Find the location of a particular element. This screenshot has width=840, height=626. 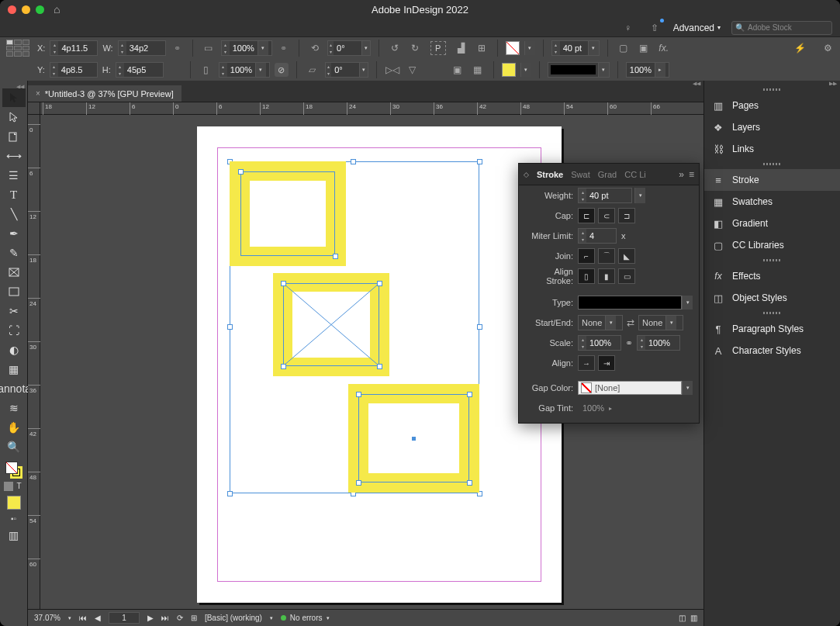

gap-color-arrow: ▾ is located at coordinates (687, 388).